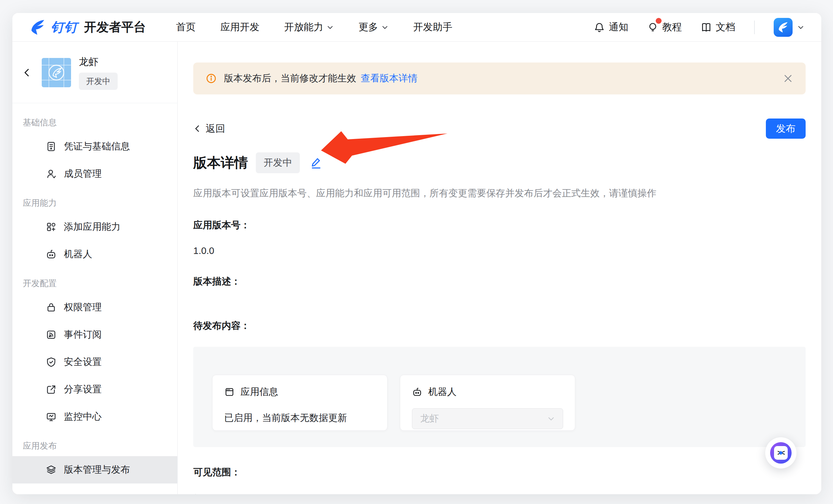  Describe the element at coordinates (95, 362) in the screenshot. I see `sidebar-item-security: 安全设置` at that location.